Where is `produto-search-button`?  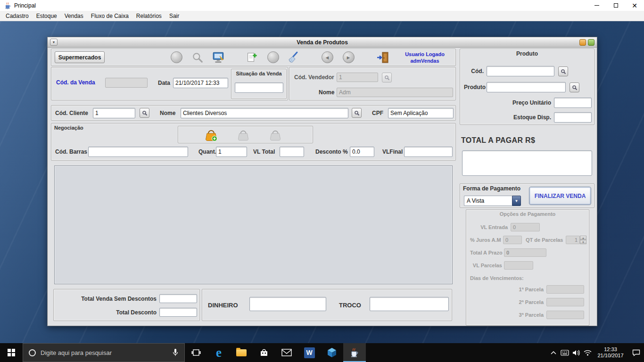
produto-search-button is located at coordinates (574, 88).